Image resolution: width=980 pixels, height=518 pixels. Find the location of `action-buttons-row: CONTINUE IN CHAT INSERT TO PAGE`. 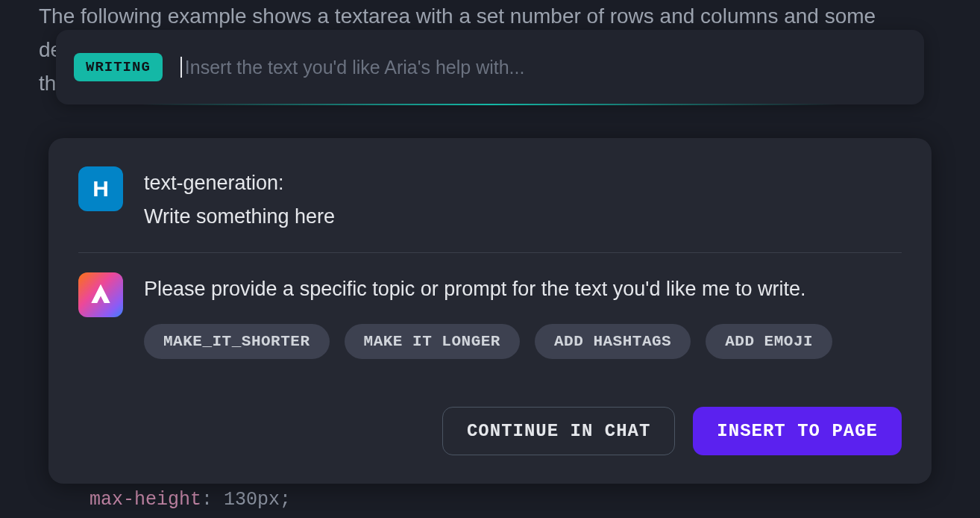

action-buttons-row: CONTINUE IN CHAT INSERT TO PAGE is located at coordinates (490, 431).